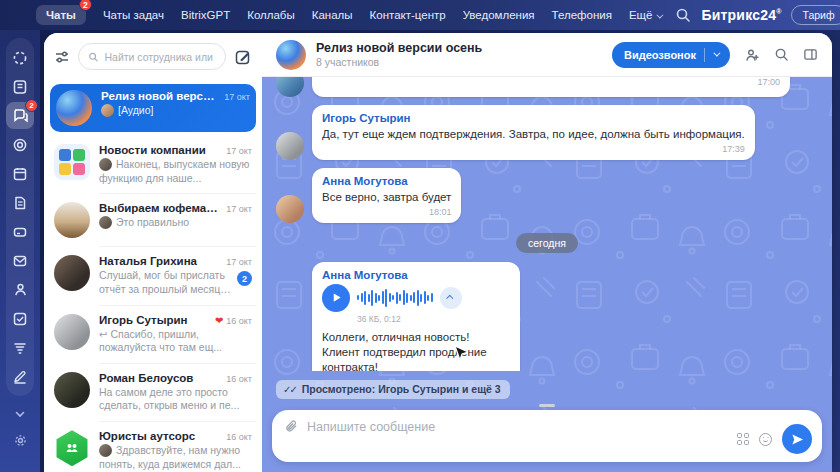 The width and height of the screenshot is (840, 472). I want to click on tab-telephony: Телефония, so click(582, 15).